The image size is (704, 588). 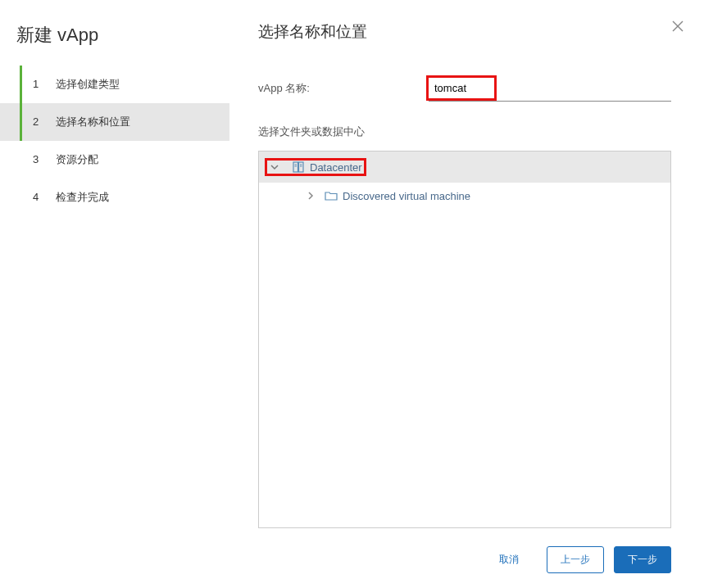 I want to click on cancel-button: 取消, so click(x=509, y=560).